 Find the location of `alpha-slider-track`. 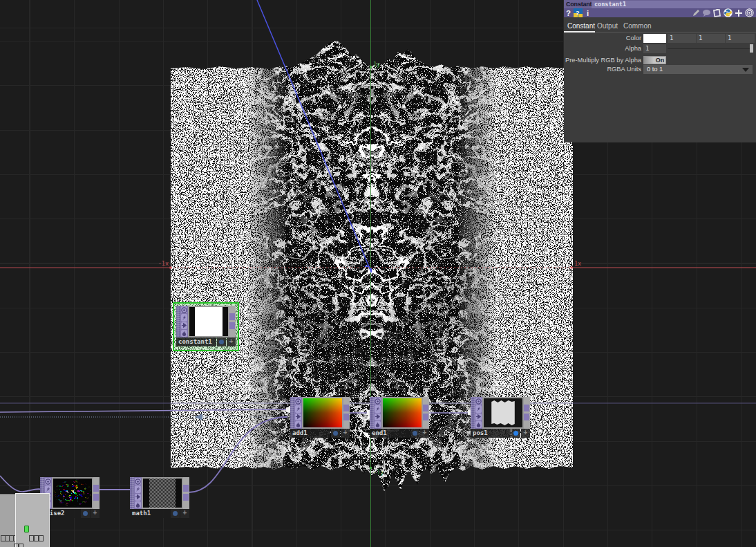

alpha-slider-track is located at coordinates (710, 48).